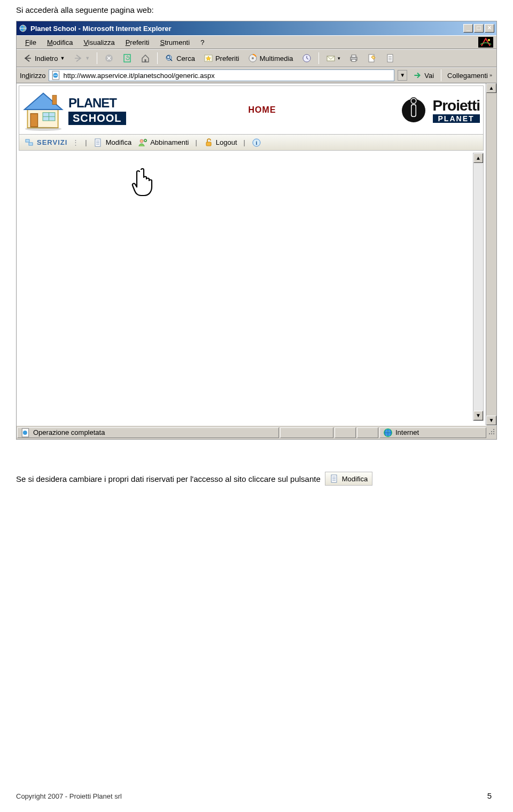 The image size is (513, 812). Describe the element at coordinates (227, 142) in the screenshot. I see `logout-label: Logout` at that location.